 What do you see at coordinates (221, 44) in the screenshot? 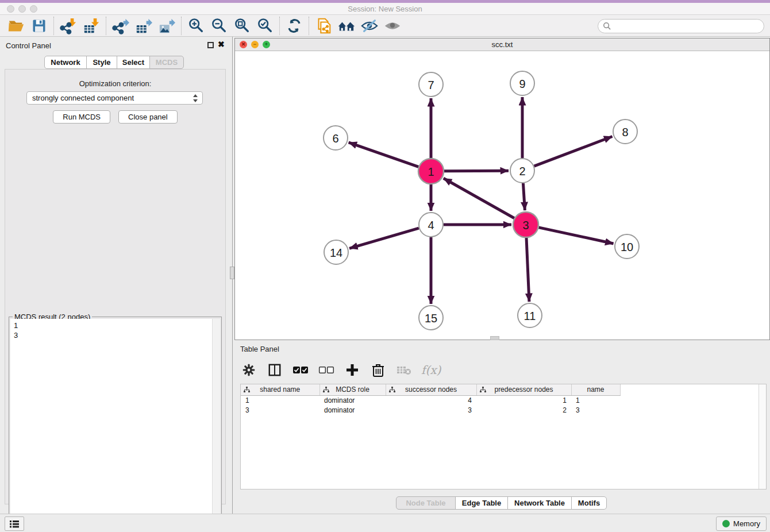
I see `close-panel-icon: ✖` at bounding box center [221, 44].